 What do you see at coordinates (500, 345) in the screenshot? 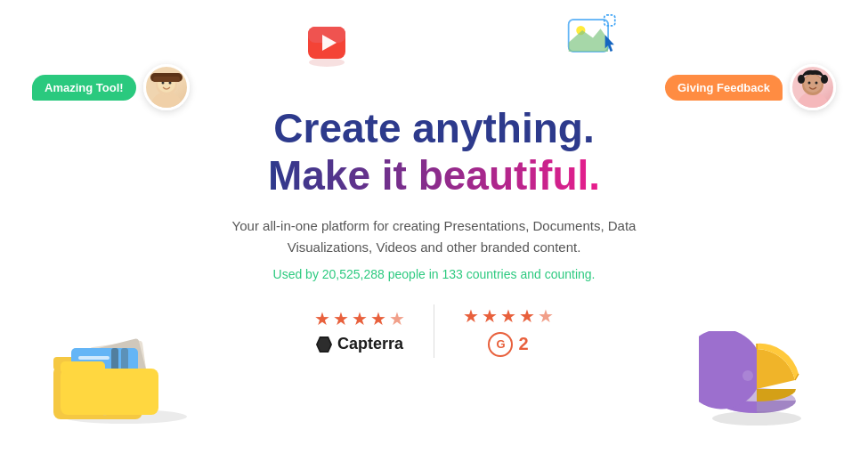
I see `g2-badge-icon: G` at bounding box center [500, 345].